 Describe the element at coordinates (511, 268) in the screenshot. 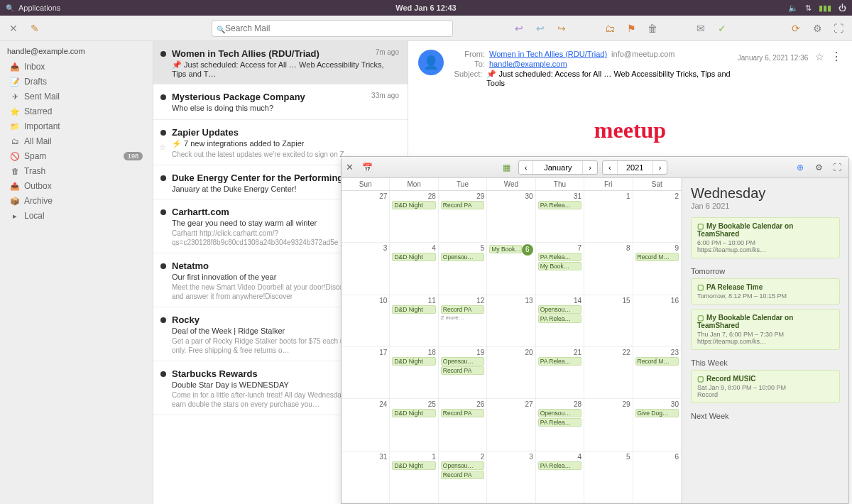

I see `calendar-cell: 6My Book…` at that location.